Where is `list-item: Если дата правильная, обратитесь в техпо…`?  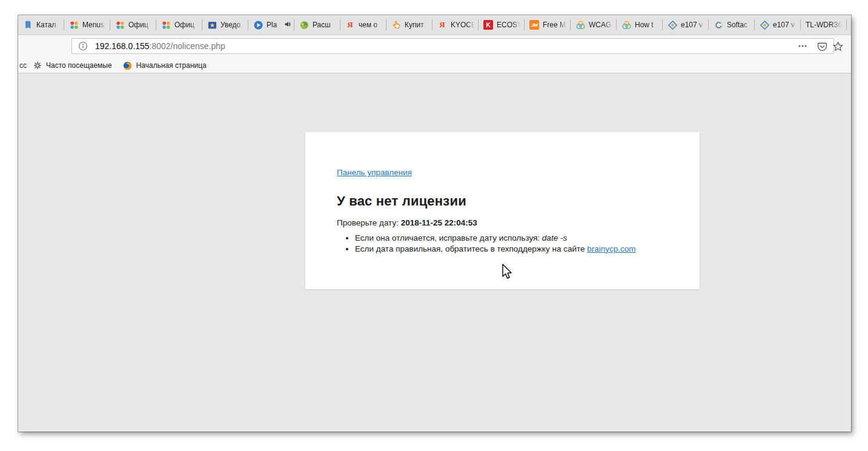
list-item: Если дата правильная, обратитесь в техпо… is located at coordinates (515, 249).